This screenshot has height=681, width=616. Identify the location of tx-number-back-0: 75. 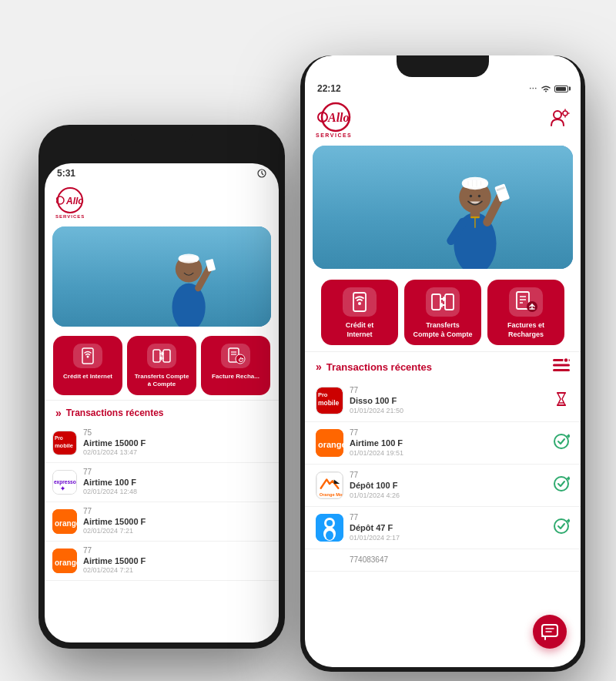
(177, 433).